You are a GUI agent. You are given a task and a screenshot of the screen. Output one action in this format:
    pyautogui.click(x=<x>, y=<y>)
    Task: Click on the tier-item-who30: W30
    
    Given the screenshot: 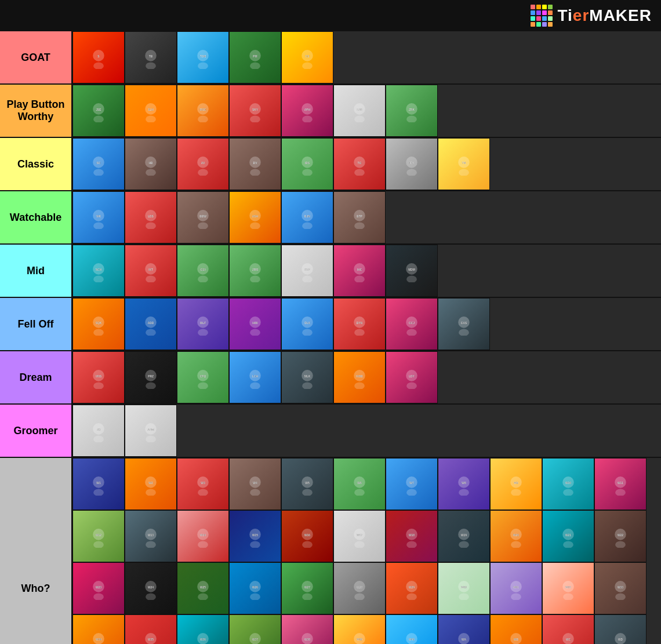 What is the action you would take?
    pyautogui.click(x=464, y=588)
    